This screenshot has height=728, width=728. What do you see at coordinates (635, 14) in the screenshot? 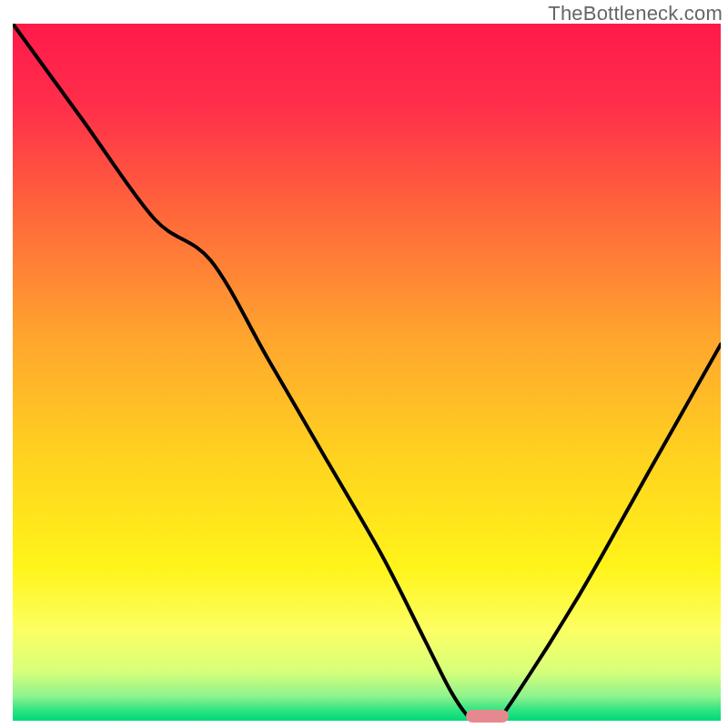
I see `watermark-text: TheBottleneck.com` at bounding box center [635, 14].